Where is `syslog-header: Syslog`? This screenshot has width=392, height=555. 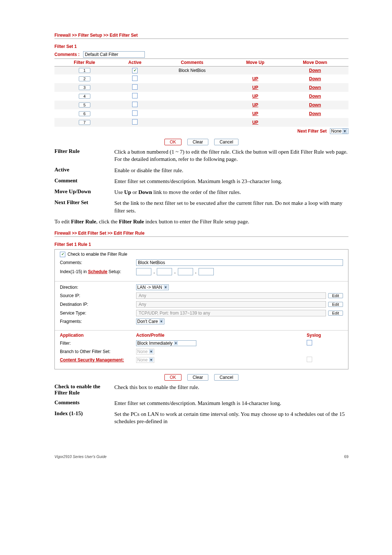
syslog-header: Syslog is located at coordinates (325, 335).